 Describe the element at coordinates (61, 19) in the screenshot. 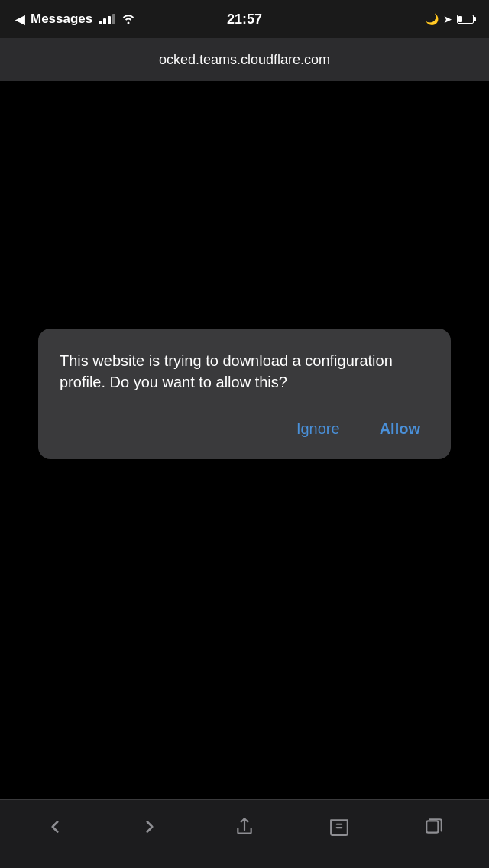

I see `carrier-label: Messages` at that location.